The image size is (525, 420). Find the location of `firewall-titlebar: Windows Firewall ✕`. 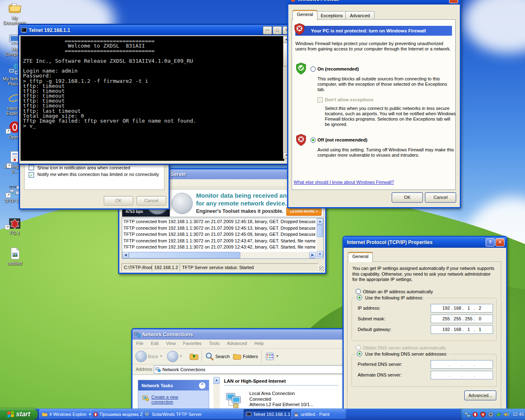

firewall-titlebar: Windows Firewall ✕ is located at coordinates (374, 2).